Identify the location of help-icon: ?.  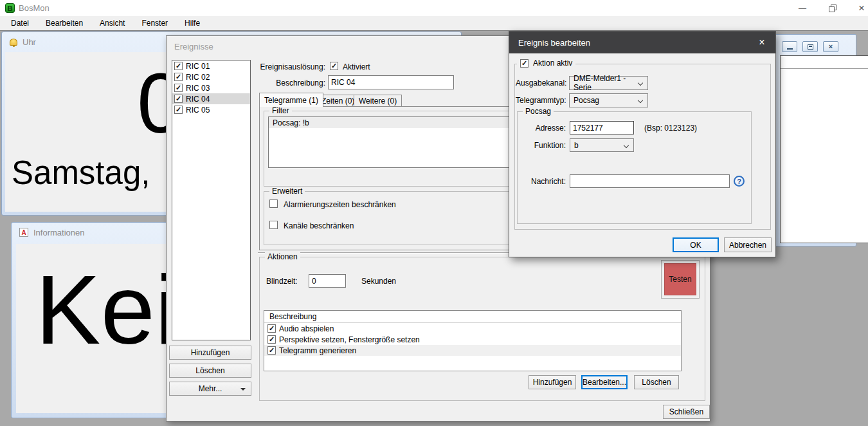
(739, 181).